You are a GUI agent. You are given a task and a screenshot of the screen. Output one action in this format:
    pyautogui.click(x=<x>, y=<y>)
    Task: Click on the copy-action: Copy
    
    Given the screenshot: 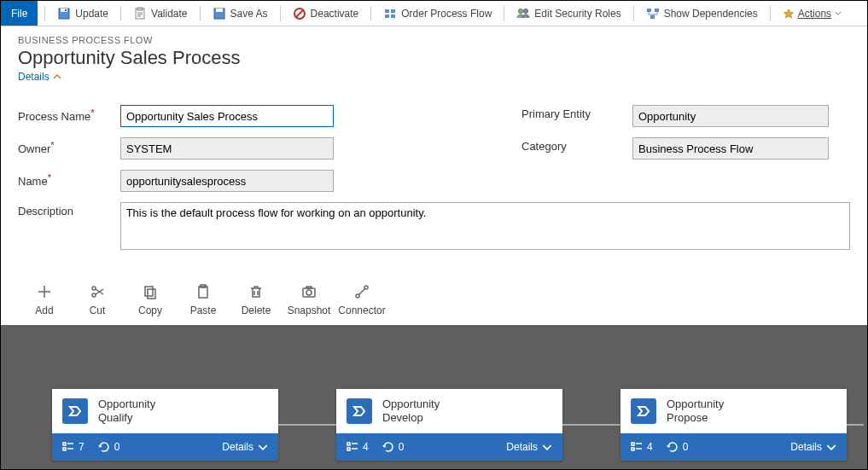 What is the action you would take?
    pyautogui.click(x=150, y=300)
    